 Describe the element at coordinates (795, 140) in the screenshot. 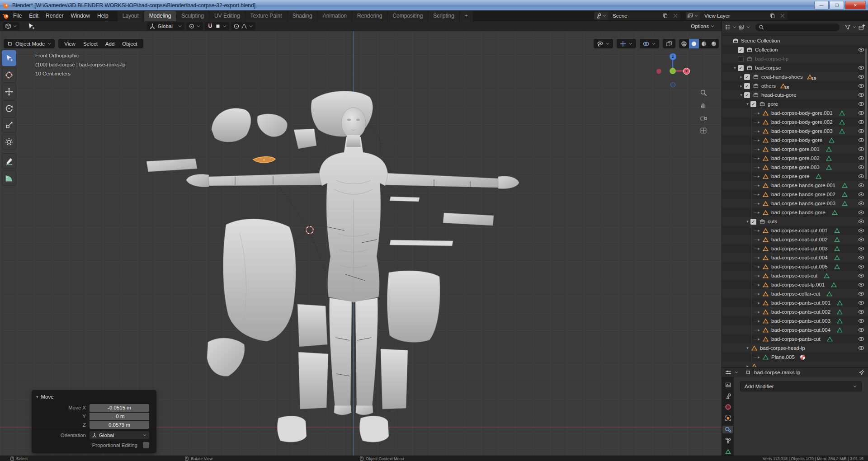

I see `outliner-row: ▸bad-corpse-body-gore` at that location.